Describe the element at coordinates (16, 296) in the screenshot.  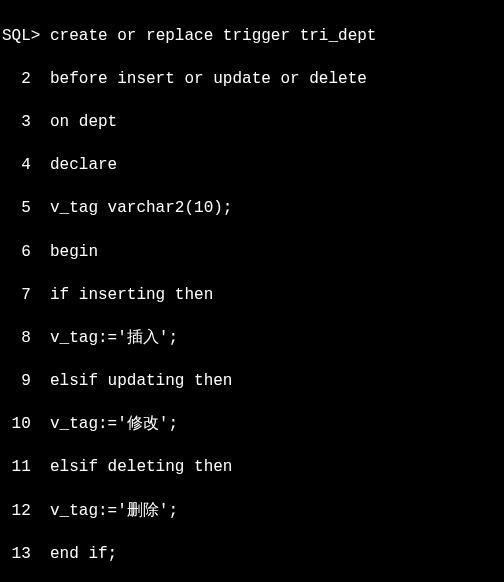
I see `line-number: 7` at that location.